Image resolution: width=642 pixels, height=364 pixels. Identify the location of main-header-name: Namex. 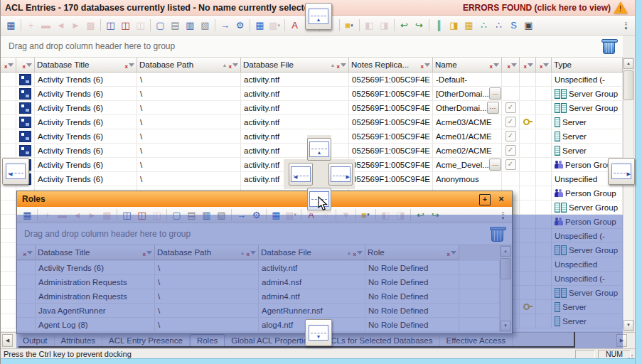
(468, 65).